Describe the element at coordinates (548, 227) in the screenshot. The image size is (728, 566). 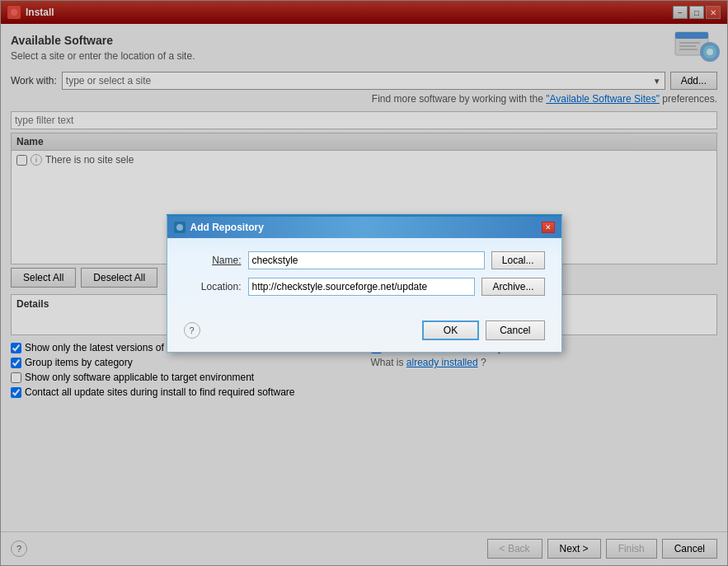
I see `modal-close-button: ✕` at that location.